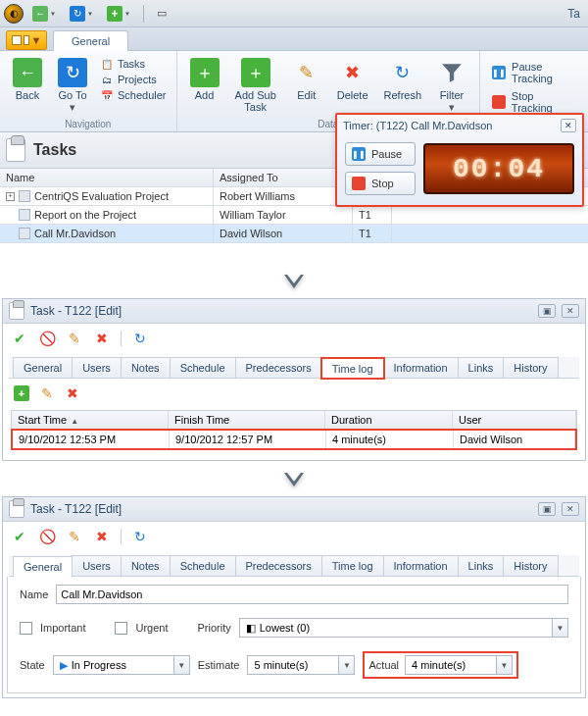 The image size is (588, 716). I want to click on delete-button: ✖Delete, so click(353, 79).